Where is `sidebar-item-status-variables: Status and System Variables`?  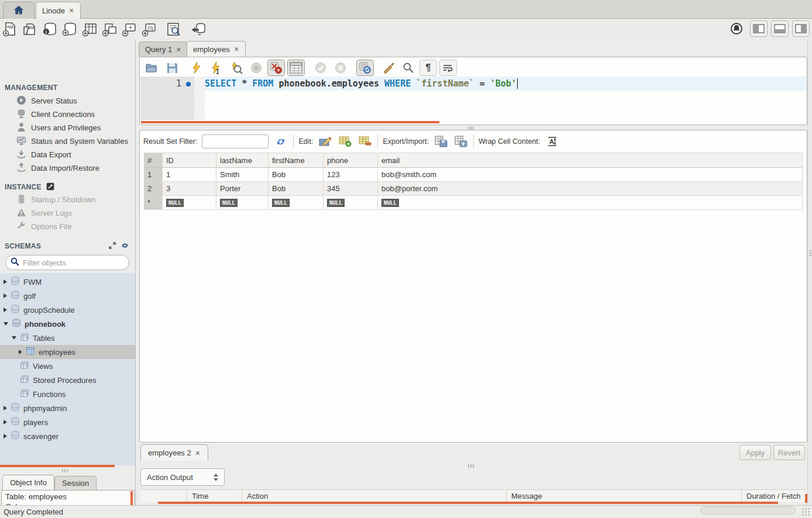
sidebar-item-status-variables: Status and System Variables is located at coordinates (68, 141).